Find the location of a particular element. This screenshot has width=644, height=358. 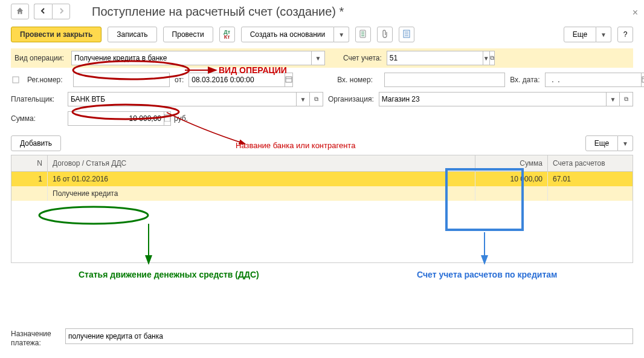

vid-operacii-label: Вид операции: is located at coordinates (40, 58).